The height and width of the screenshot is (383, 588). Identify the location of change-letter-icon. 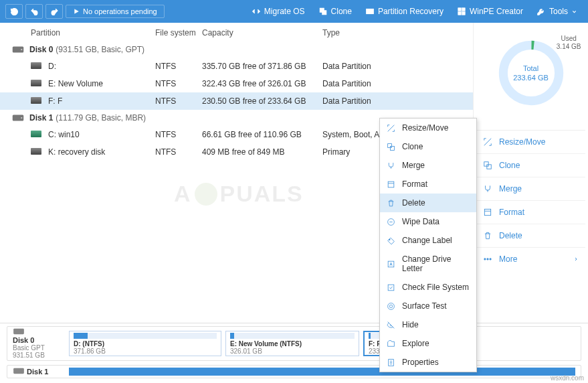
(391, 264).